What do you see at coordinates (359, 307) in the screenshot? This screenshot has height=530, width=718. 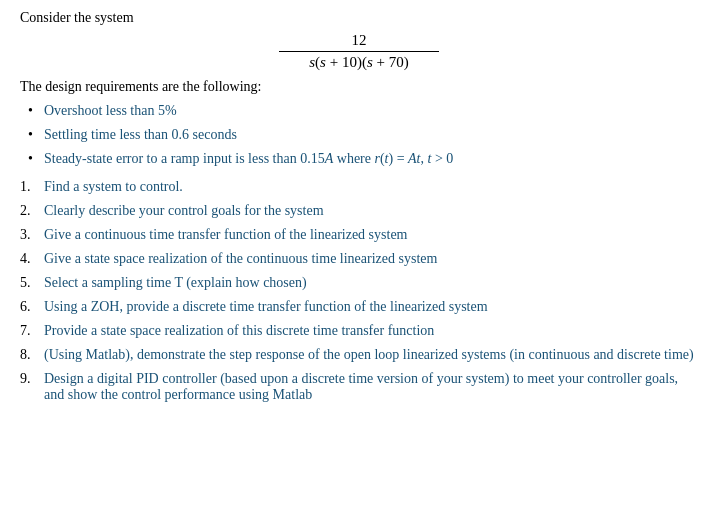 I see `list-item-6: 6. Using a ZOH, provide a discrete time …` at bounding box center [359, 307].